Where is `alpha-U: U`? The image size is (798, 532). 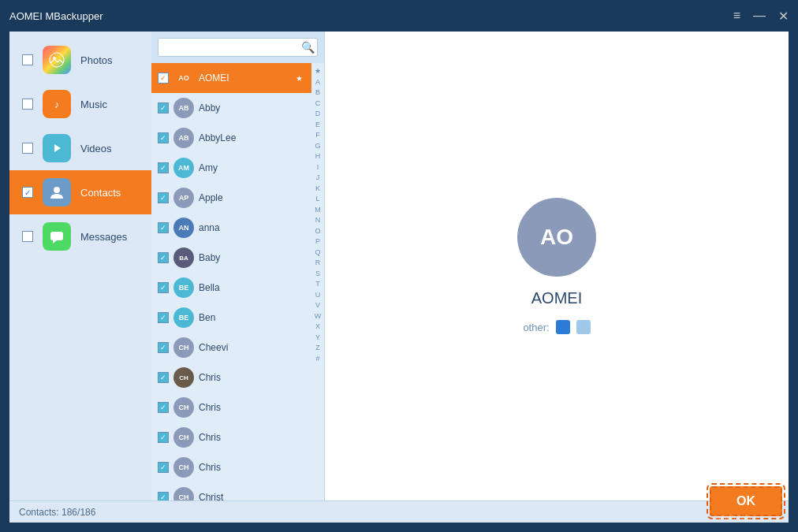
alpha-U: U is located at coordinates (319, 296).